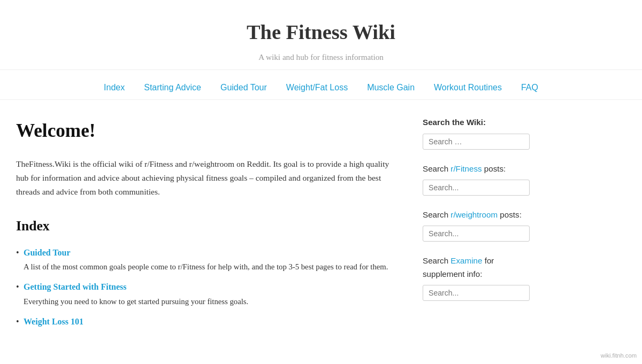  Describe the element at coordinates (75, 286) in the screenshot. I see `getting-started-link: Getting Started with Fitness` at that location.